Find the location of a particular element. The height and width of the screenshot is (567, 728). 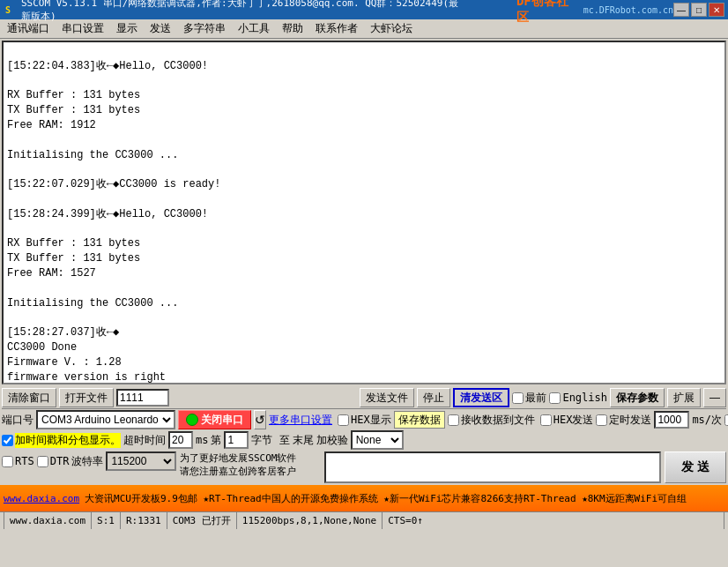

hex-display-checkbox is located at coordinates (344, 420).